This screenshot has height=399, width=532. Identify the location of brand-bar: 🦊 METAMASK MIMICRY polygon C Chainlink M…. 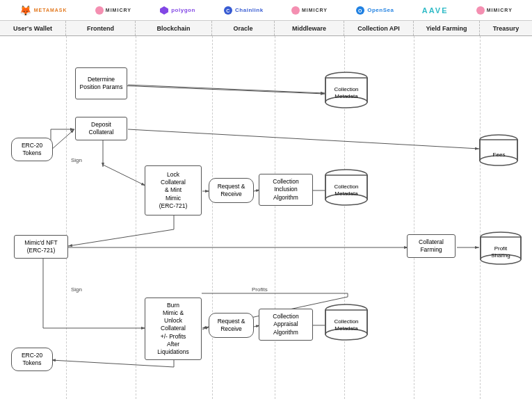
(266, 10).